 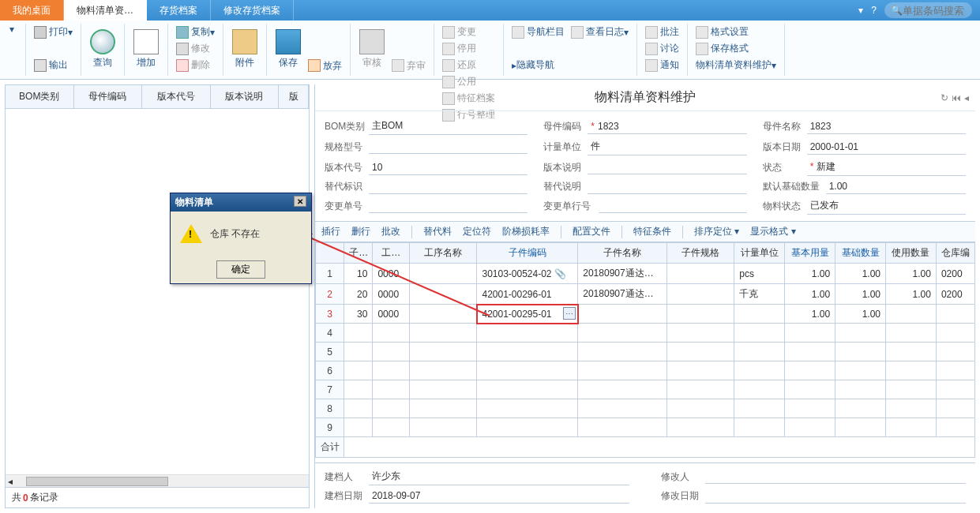 I want to click on discard-button: 放弃, so click(x=325, y=66).